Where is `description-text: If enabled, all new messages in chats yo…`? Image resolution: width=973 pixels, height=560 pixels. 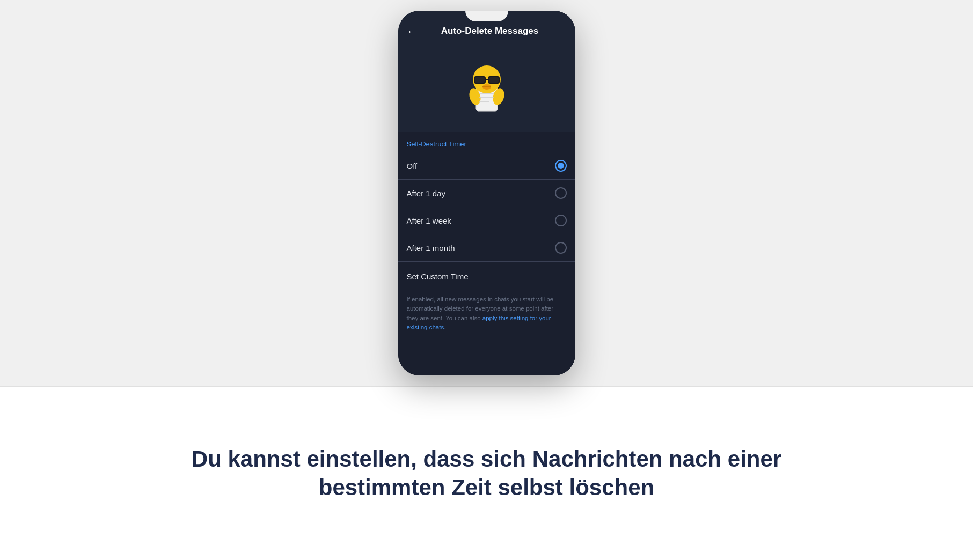
description-text: If enabled, all new messages in chats yo… is located at coordinates (487, 314).